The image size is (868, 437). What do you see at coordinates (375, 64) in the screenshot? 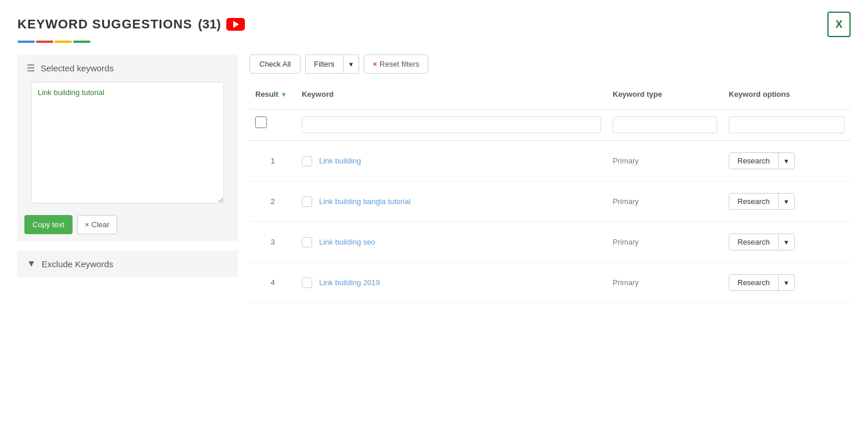
I see `reset-x-icon: ×` at bounding box center [375, 64].